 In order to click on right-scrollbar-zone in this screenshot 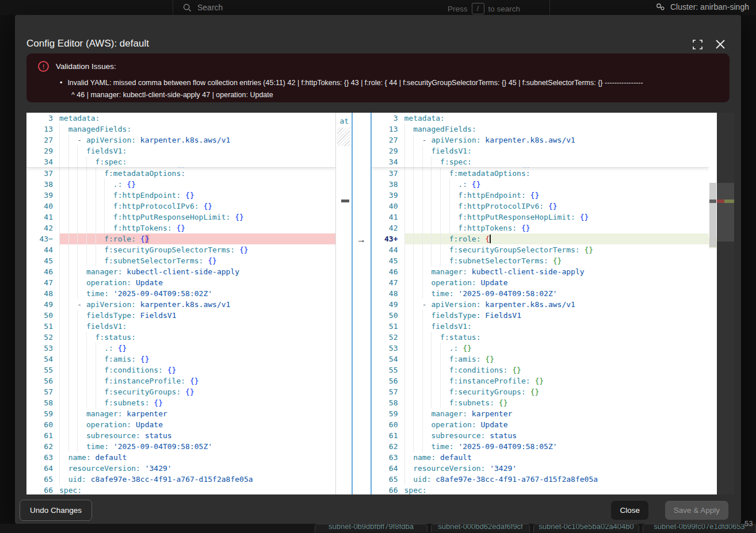, I will do `click(721, 304)`.